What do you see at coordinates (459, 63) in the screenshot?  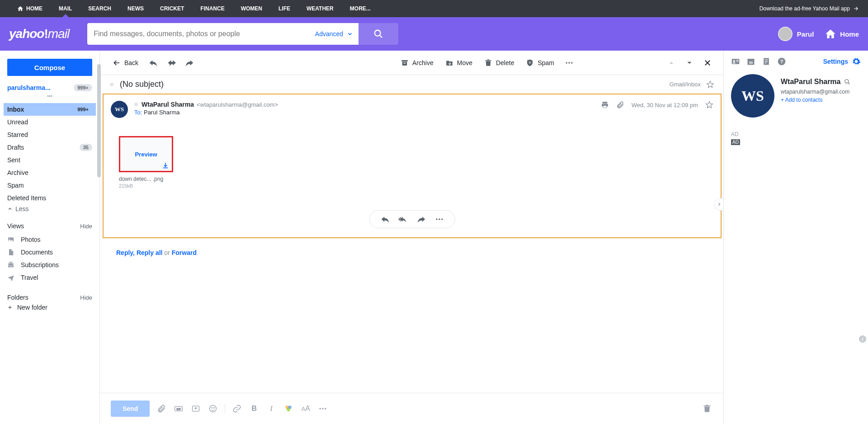 I see `move-button: Move` at bounding box center [459, 63].